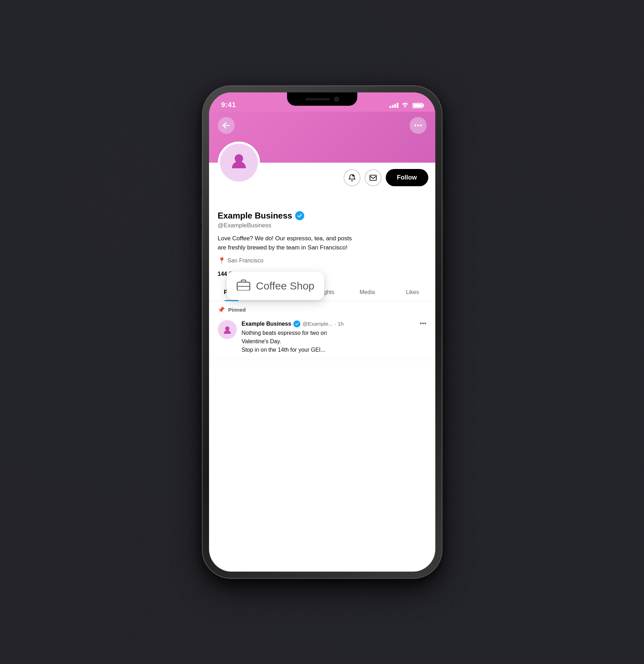 The width and height of the screenshot is (644, 664). Describe the element at coordinates (229, 105) in the screenshot. I see `status-time: 9:41` at that location.